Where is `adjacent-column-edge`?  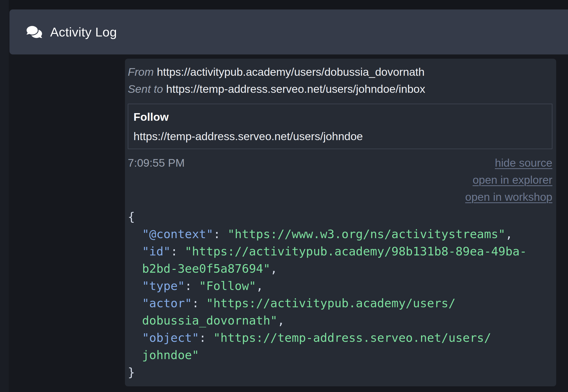
adjacent-column-edge is located at coordinates (4, 196).